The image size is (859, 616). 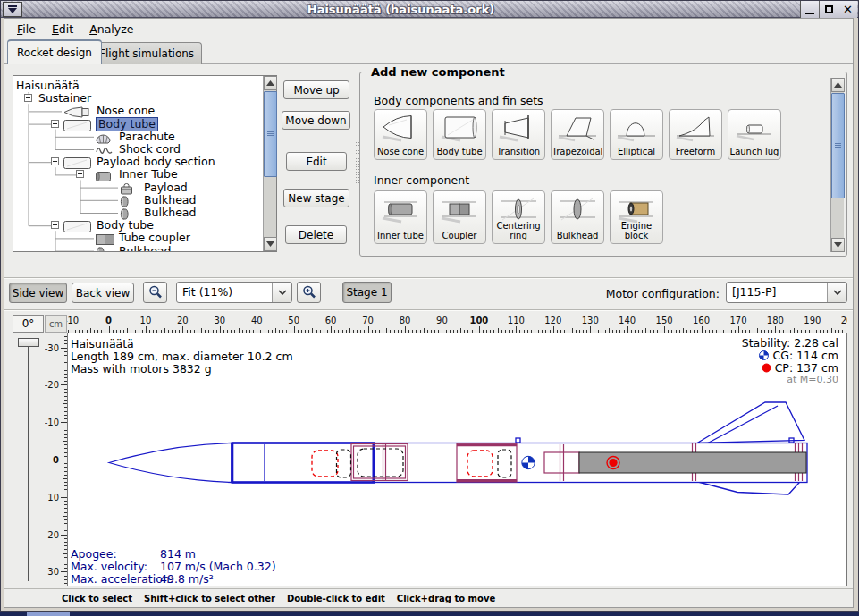 What do you see at coordinates (316, 89) in the screenshot?
I see `move-up-button: Move up` at bounding box center [316, 89].